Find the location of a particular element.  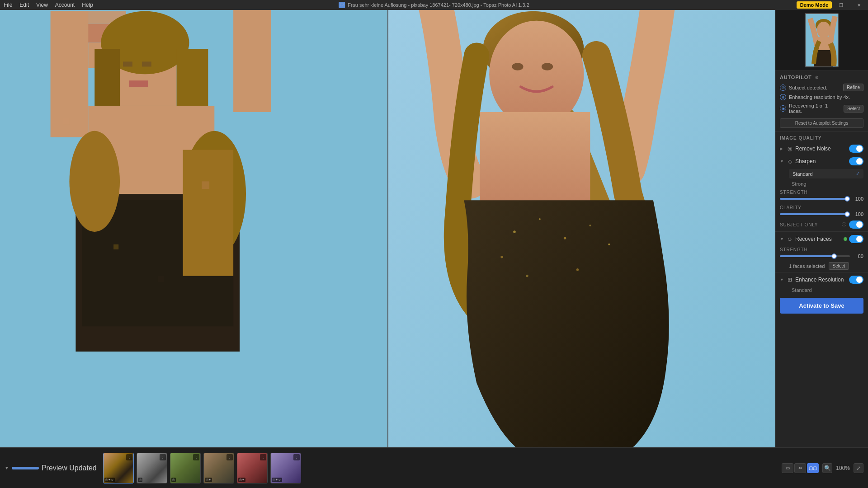

filmstrip-thumb-4: ⋮ ◎✦ is located at coordinates (219, 468).